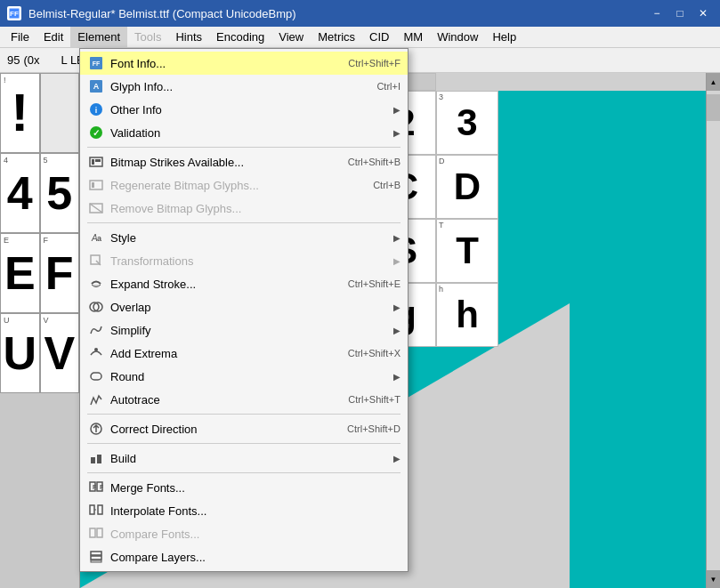  What do you see at coordinates (189, 37) in the screenshot?
I see `menu-hints: Hints` at bounding box center [189, 37].